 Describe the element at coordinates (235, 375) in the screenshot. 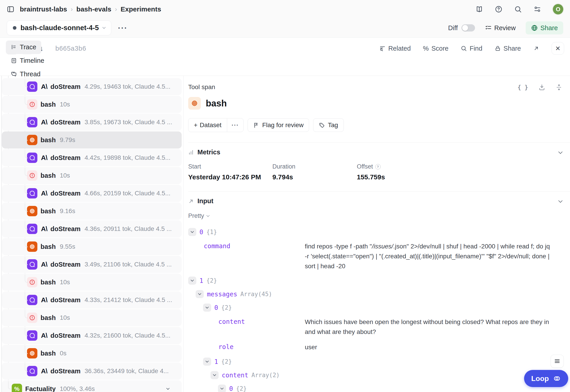

I see `json-key: content` at that location.